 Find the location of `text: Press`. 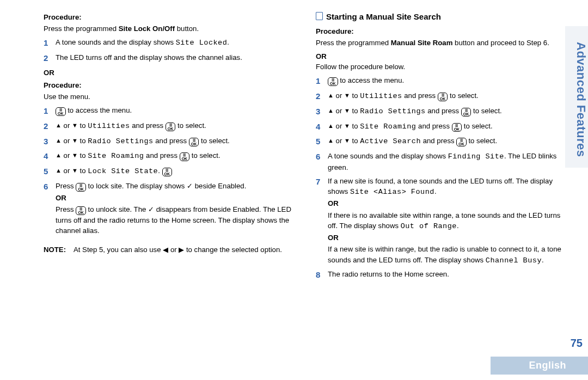

text: Press is located at coordinates (65, 209).